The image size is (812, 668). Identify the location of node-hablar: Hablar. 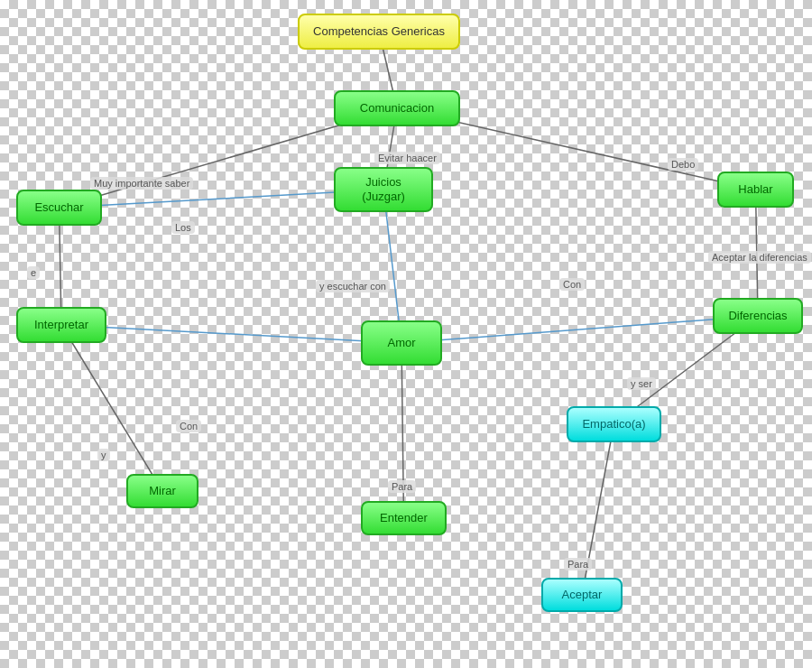
(756, 190).